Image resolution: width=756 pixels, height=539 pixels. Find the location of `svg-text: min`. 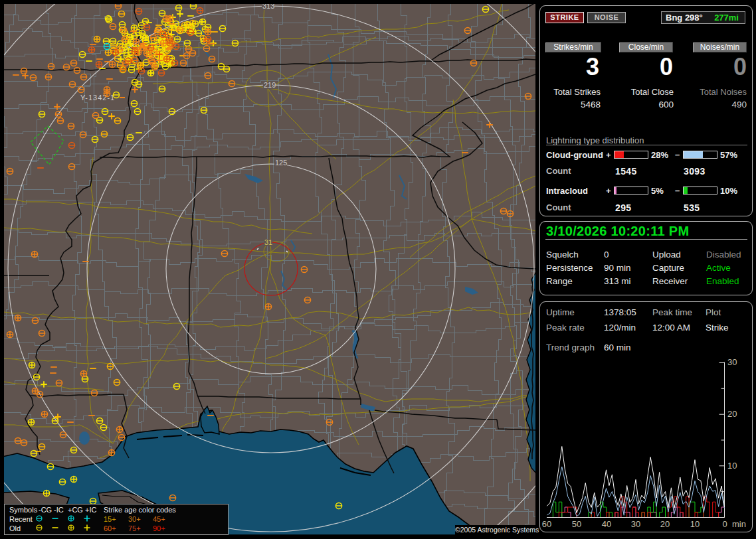

svg-text: min is located at coordinates (739, 524).